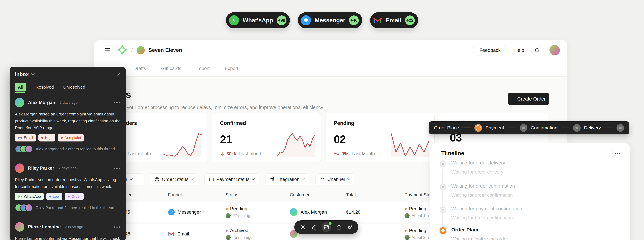 This screenshot has height=240, width=644. What do you see at coordinates (24, 208) in the screenshot?
I see `reply-avatars` at bounding box center [24, 208].